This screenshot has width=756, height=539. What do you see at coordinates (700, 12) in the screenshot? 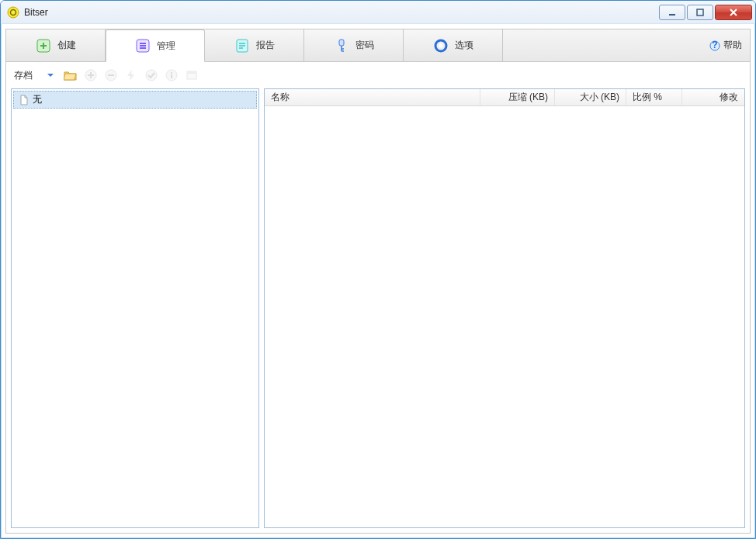
I see `maximize-button` at bounding box center [700, 12].